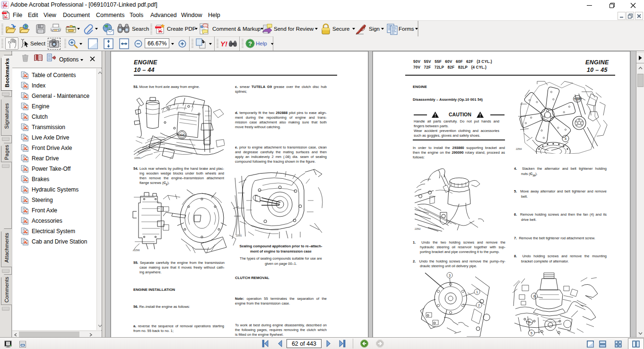 Image resolution: width=644 pixels, height=349 pixels. Describe the element at coordinates (479, 305) in the screenshot. I see `svg-text: 2` at that location.